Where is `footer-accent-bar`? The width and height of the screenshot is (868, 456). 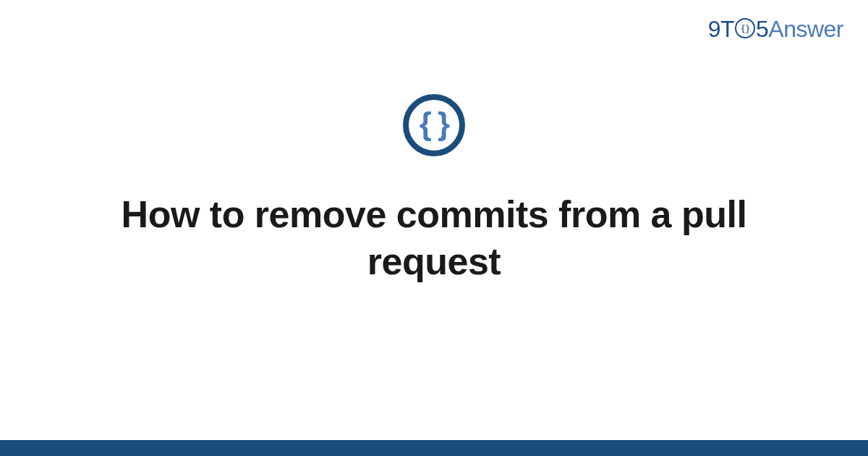
footer-accent-bar is located at coordinates (434, 448).